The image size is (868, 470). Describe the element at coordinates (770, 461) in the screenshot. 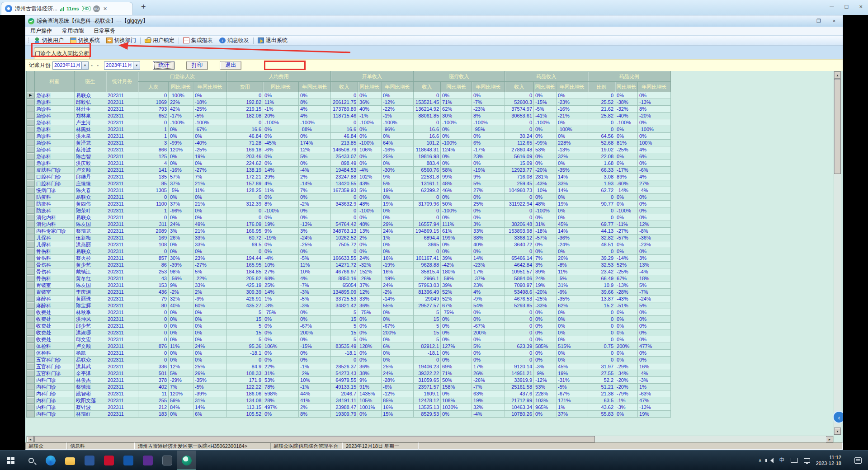

I see `volume-icon` at that location.